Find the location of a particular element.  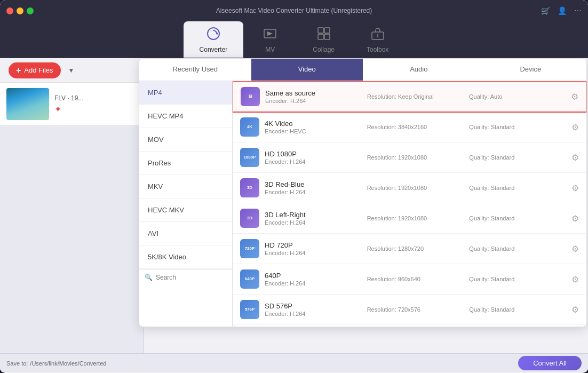

format-option-icon-3d_red_blue: 3D is located at coordinates (250, 188).